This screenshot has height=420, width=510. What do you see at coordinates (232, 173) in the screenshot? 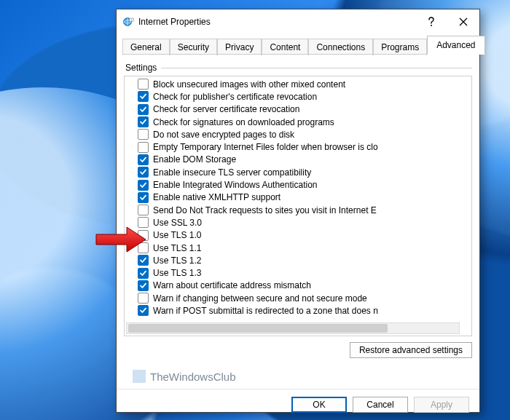
I see `setting-label: Enable insecure TLS server compatibility` at bounding box center [232, 173].